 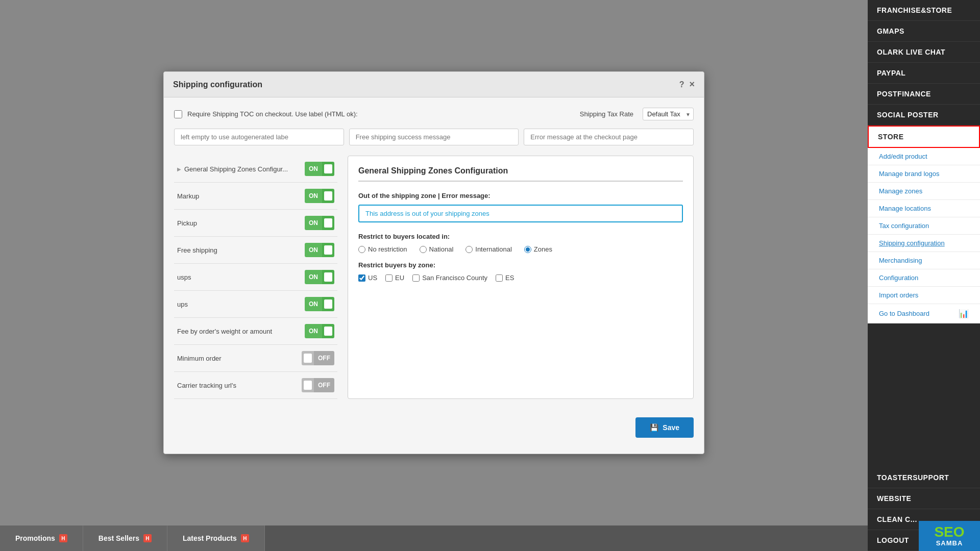 What do you see at coordinates (256, 304) in the screenshot?
I see `settings-item-ups: ups ON` at bounding box center [256, 304].